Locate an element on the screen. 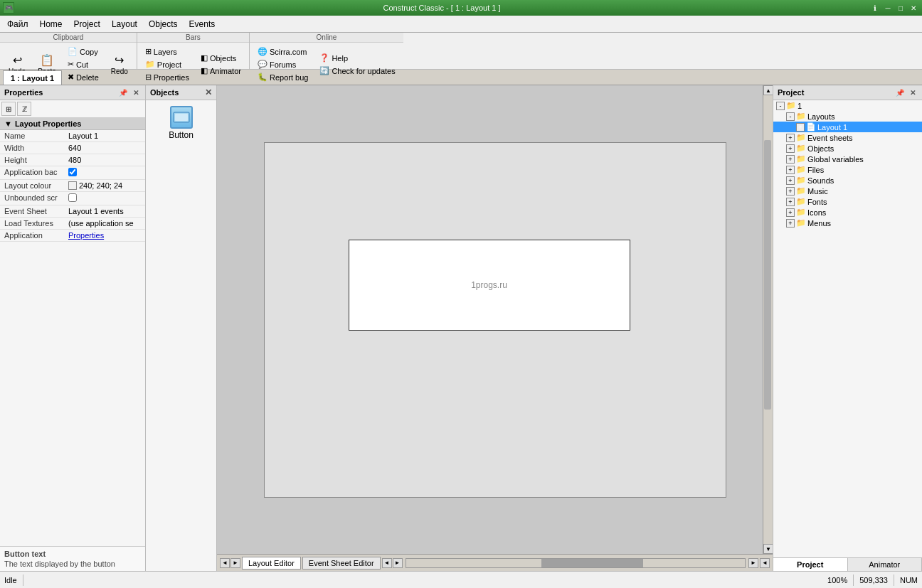  tree-item-globalvars: + 📁 Global variables is located at coordinates (848, 159).